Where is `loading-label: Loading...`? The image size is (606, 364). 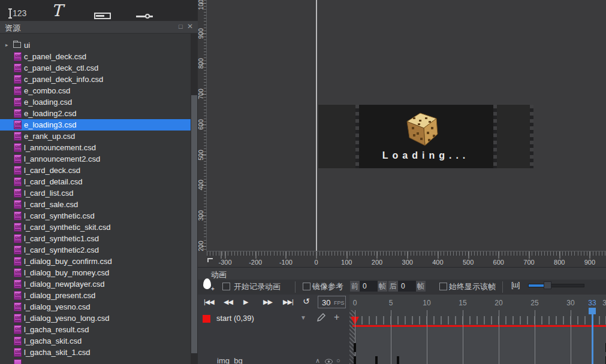
loading-label: Loading... is located at coordinates (426, 156).